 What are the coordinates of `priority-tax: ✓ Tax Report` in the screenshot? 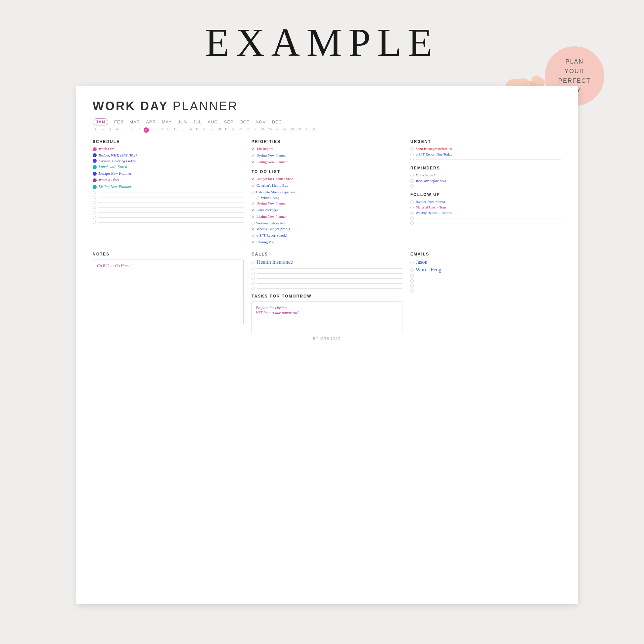 It's located at (327, 149).